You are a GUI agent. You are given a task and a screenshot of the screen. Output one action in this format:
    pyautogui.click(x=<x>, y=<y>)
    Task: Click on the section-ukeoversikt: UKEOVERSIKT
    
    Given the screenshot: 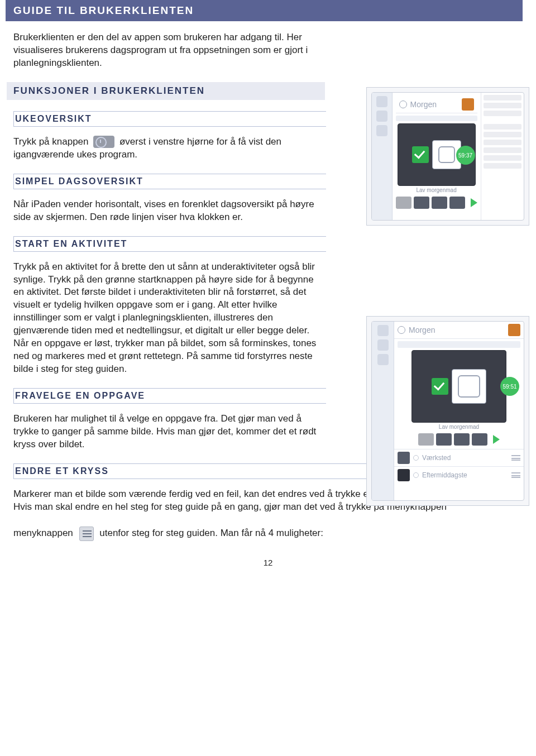 What is the action you would take?
    pyautogui.click(x=170, y=119)
    